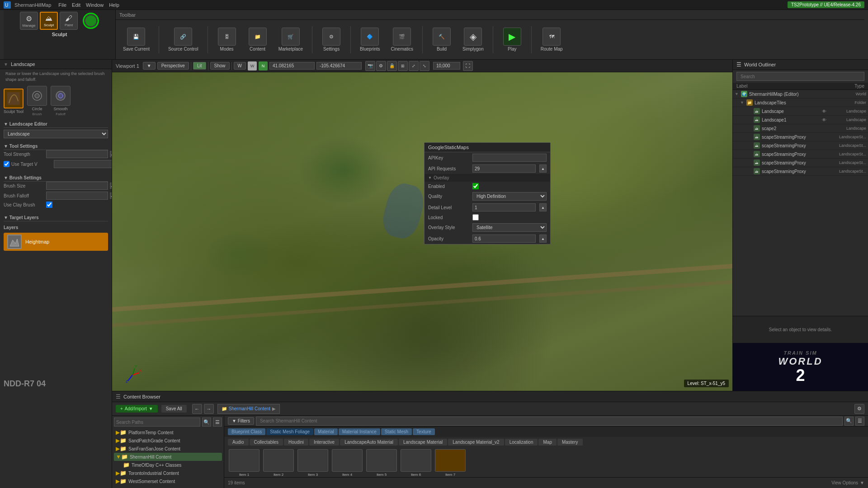  I want to click on search-paths-input, so click(157, 422).